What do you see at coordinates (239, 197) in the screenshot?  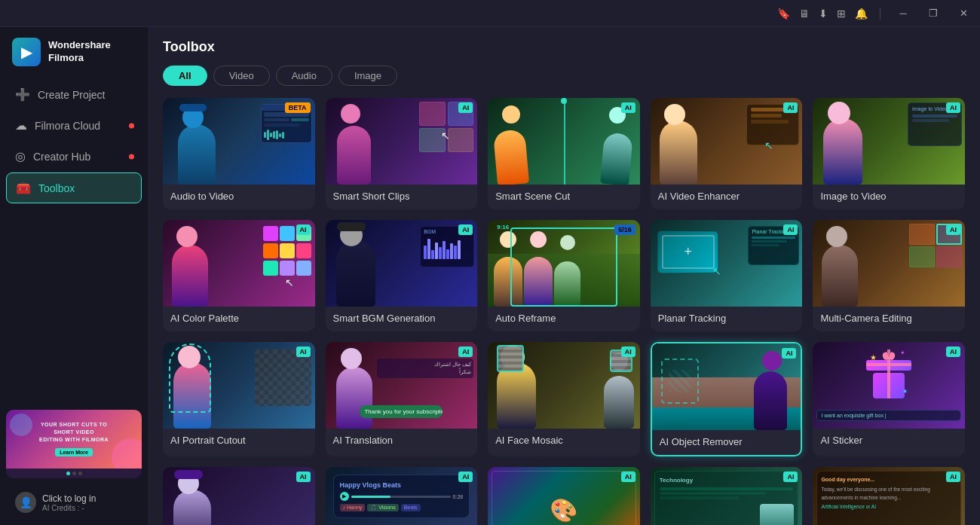 I see `tool-name: Audio to Video` at bounding box center [239, 197].